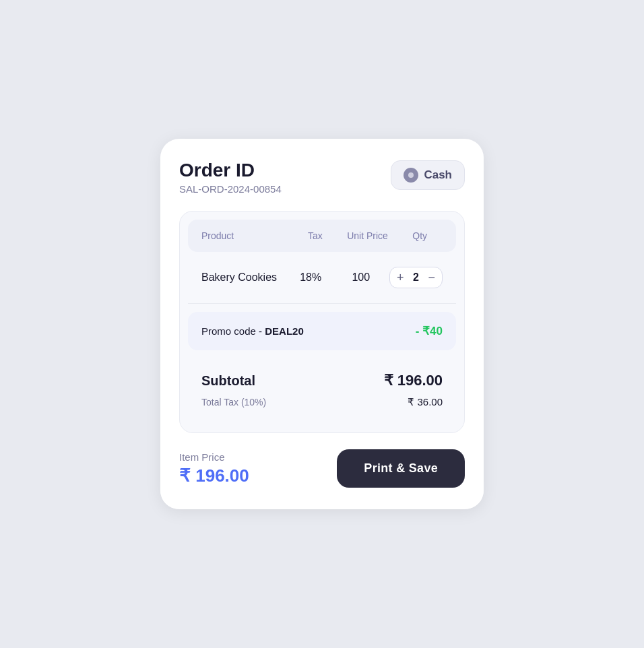 The image size is (644, 648). What do you see at coordinates (322, 236) in the screenshot?
I see `table-header: Product Tax Unit Price Qty` at bounding box center [322, 236].